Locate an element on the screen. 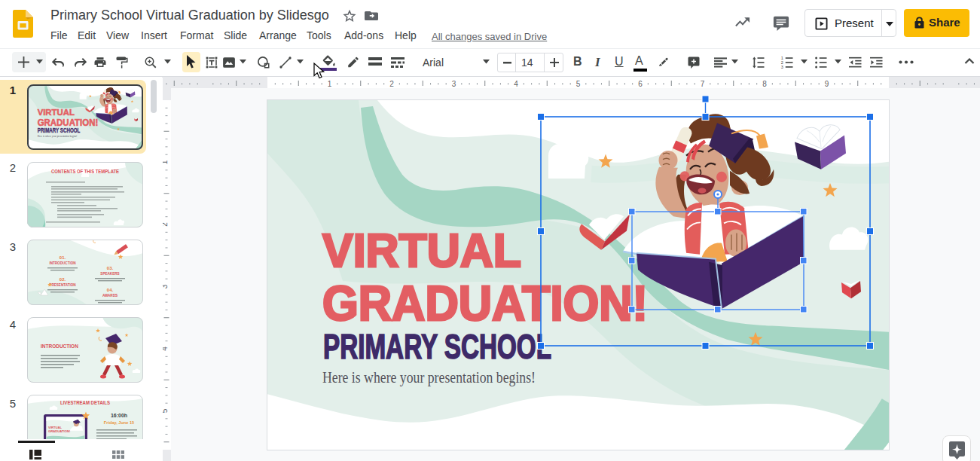 This screenshot has width=980, height=461. svg-text: 16:00h is located at coordinates (119, 416).